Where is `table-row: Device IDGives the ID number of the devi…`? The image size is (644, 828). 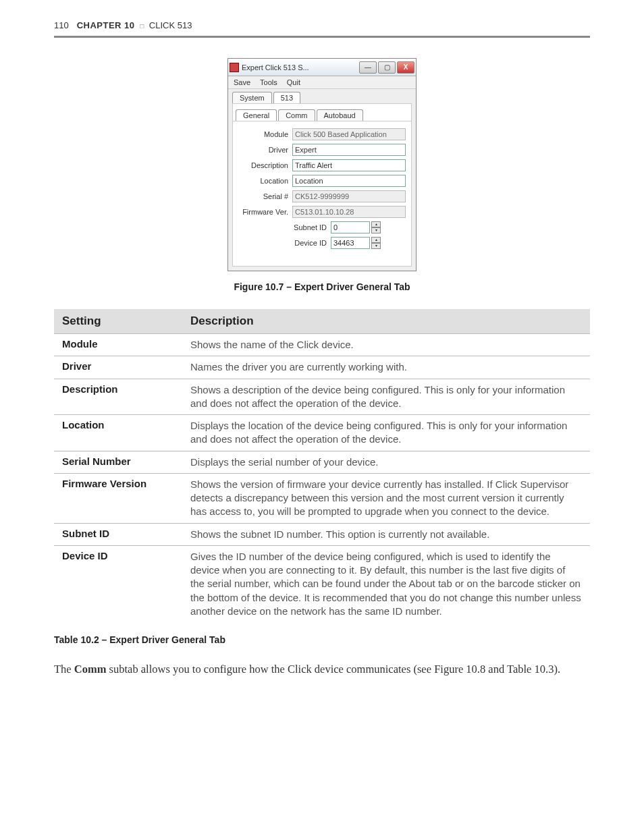
table-row: Device IDGives the ID number of the devi… is located at coordinates (322, 584).